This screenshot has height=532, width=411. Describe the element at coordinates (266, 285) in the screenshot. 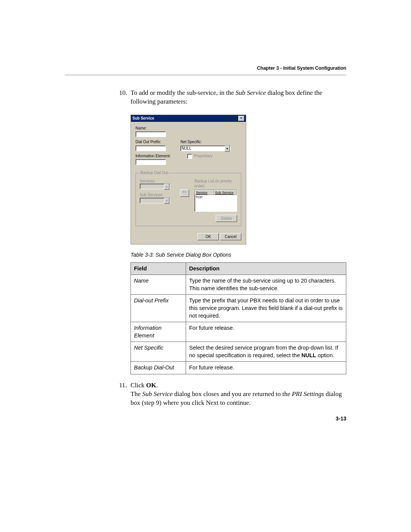

I see `desc-cell: Type the name of the sub-service using u…` at that location.